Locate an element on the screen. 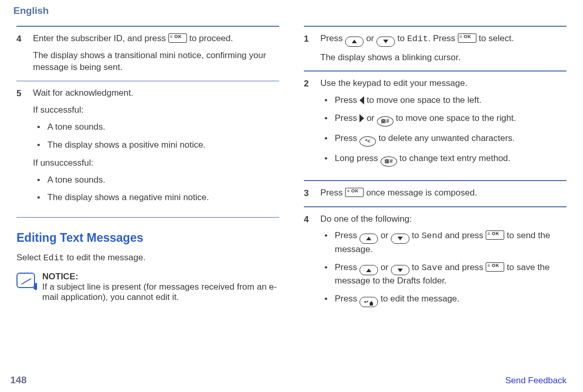  step2-line1: Use the keypad to edit your message. is located at coordinates (443, 83).